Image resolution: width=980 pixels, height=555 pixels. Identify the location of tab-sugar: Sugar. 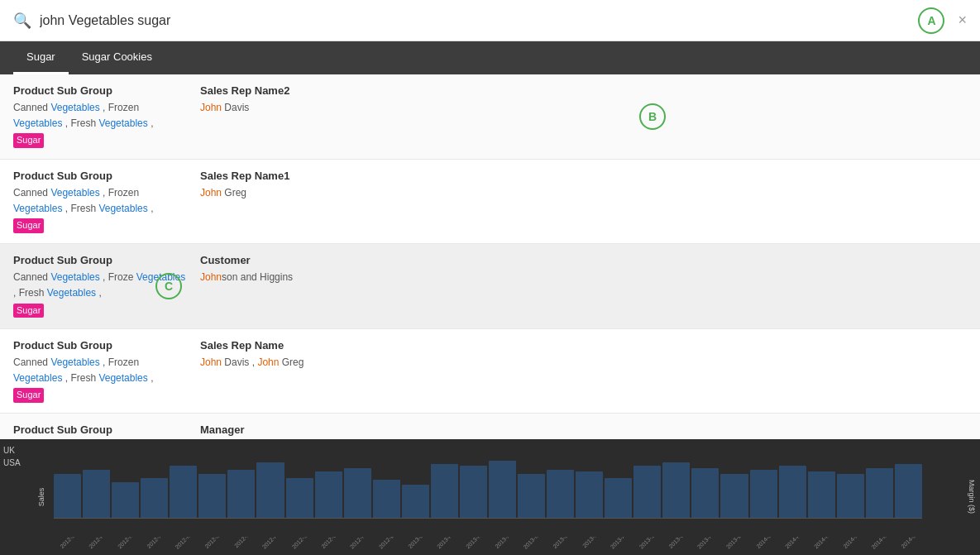
(41, 58).